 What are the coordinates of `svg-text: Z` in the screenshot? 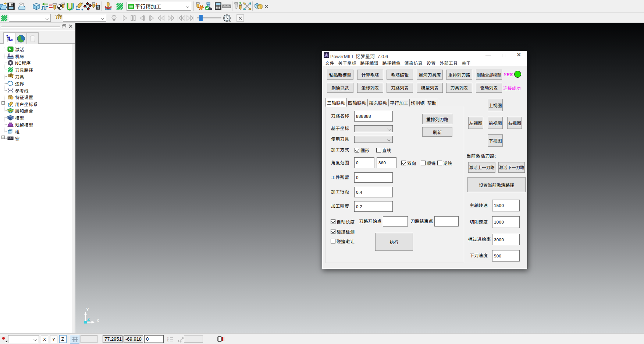 It's located at (88, 319).